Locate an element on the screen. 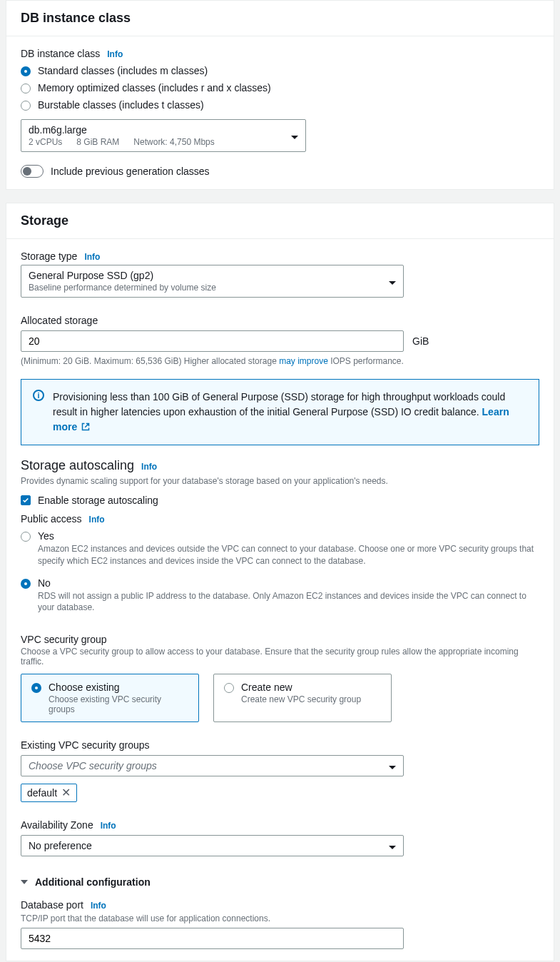  alert-text: Provisioning less than 100 GiB of Genera… is located at coordinates (290, 412).